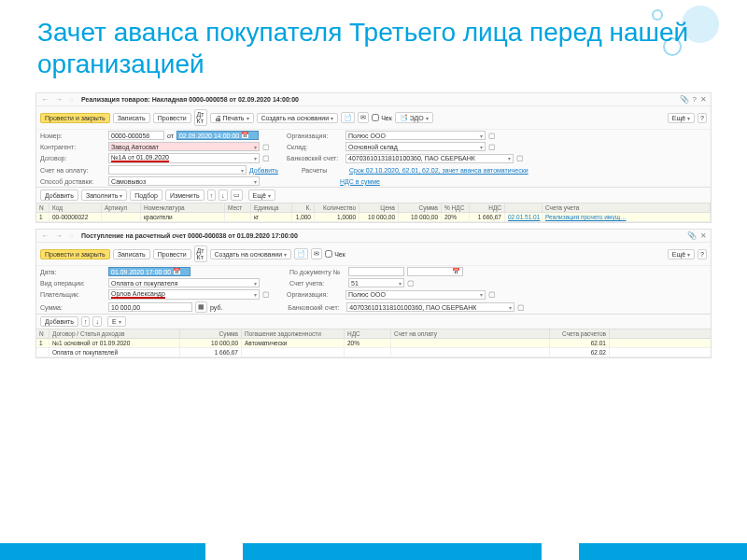 This screenshot has width=747, height=560. Describe the element at coordinates (382, 118) in the screenshot. I see `check-checkbox: Чек` at that location.